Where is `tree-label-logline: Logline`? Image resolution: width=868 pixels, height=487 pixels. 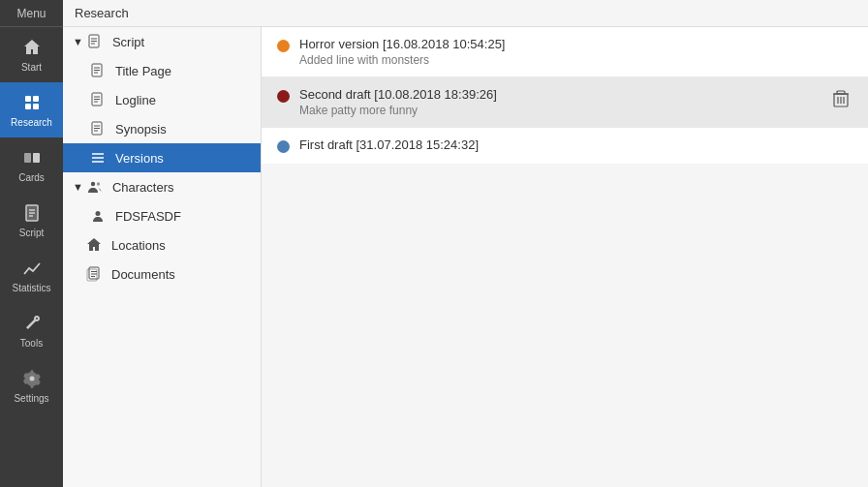
tree-label-logline: Logline is located at coordinates (136, 101).